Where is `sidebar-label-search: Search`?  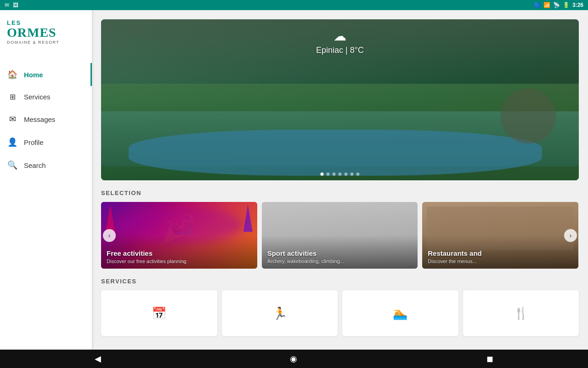 sidebar-label-search: Search is located at coordinates (35, 166).